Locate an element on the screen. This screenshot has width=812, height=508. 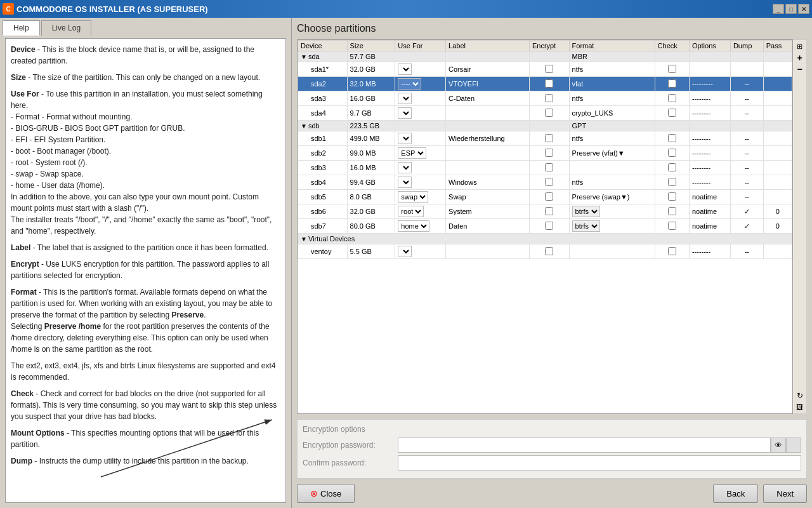
part-device: ventoy is located at coordinates (323, 251).